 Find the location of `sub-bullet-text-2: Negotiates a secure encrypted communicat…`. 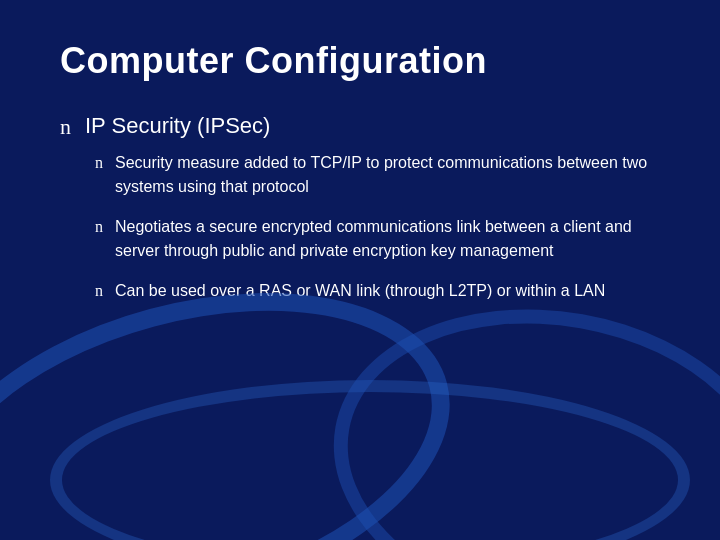

sub-bullet-text-2: Negotiates a secure encrypted communicat… is located at coordinates (388, 239).